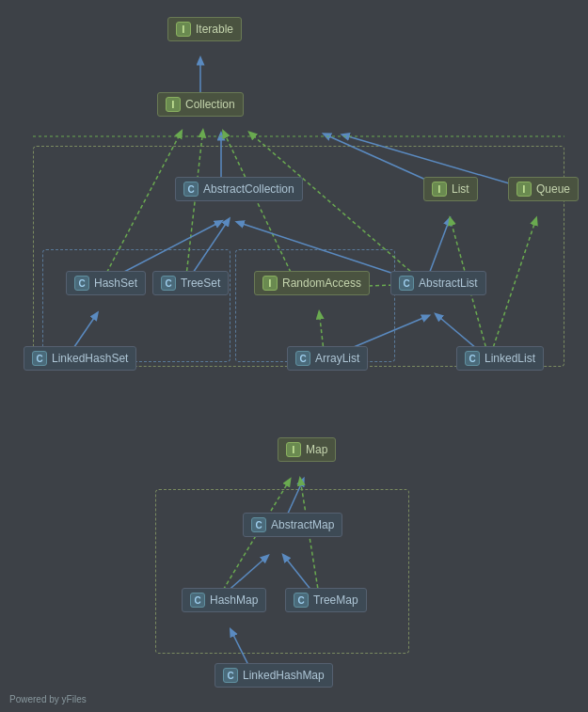 The height and width of the screenshot is (712, 588). I want to click on node-hashset: C HashSet, so click(105, 283).